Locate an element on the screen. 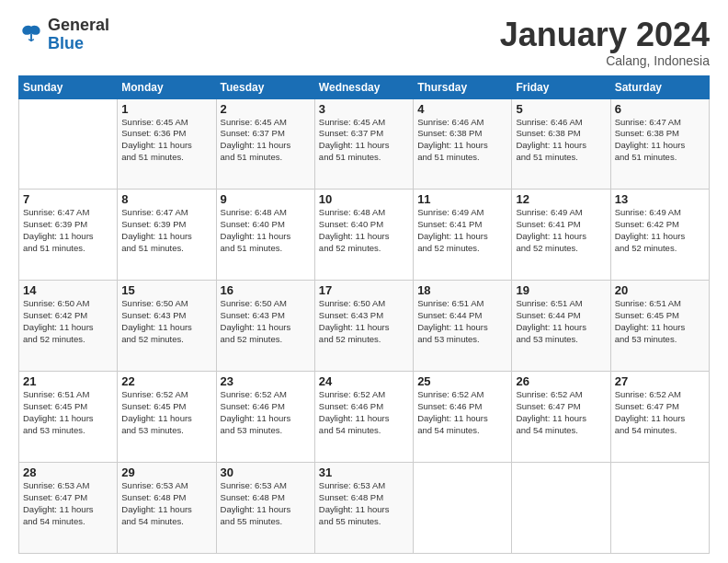 Image resolution: width=728 pixels, height=563 pixels. day-cell: 16Sunrise: 6:50 AM Sunset: 6:43 PM Dayli… is located at coordinates (265, 326).